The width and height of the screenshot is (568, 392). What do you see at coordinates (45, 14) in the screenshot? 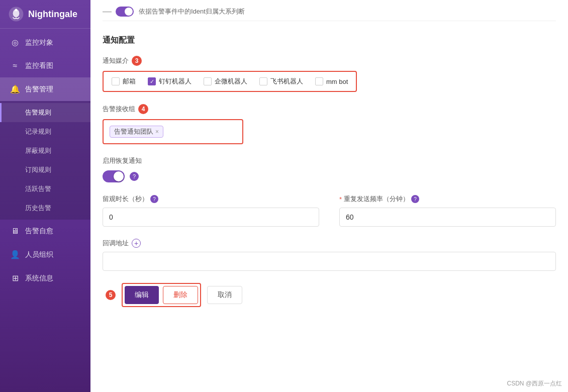
I see `logo: Nightingale` at bounding box center [45, 14].